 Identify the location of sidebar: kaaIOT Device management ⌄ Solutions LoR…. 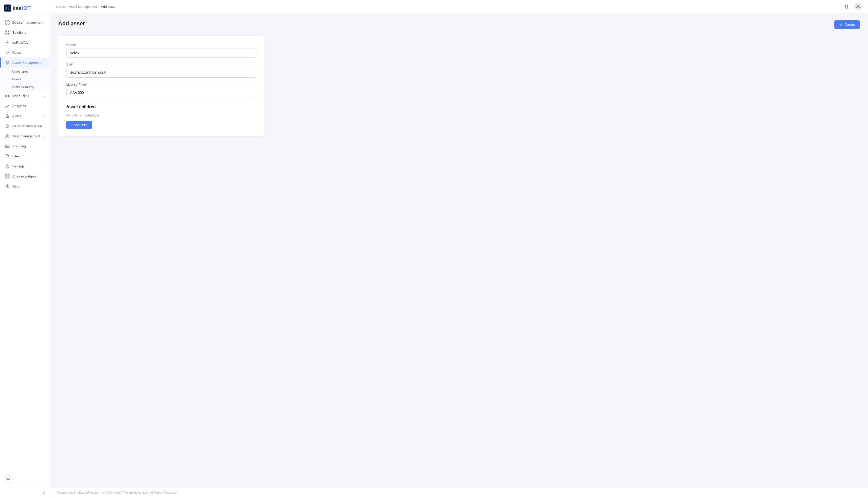
(25, 249).